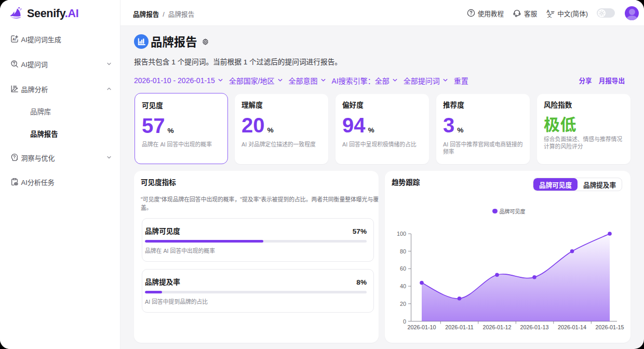  I want to click on svg-text: 80, so click(403, 251).